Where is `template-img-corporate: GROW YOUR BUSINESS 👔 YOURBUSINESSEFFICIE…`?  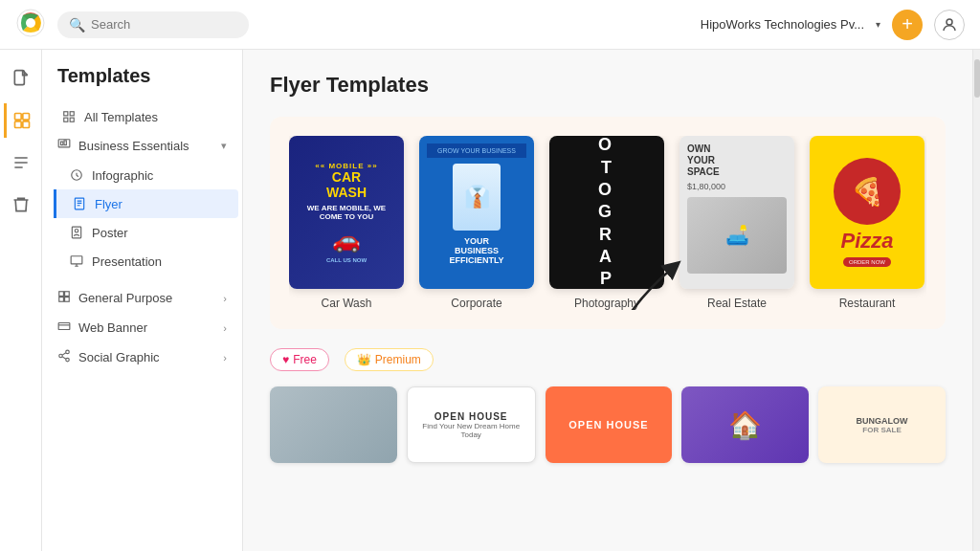 template-img-corporate: GROW YOUR BUSINESS 👔 YOURBUSINESSEFFICIE… is located at coordinates (477, 212).